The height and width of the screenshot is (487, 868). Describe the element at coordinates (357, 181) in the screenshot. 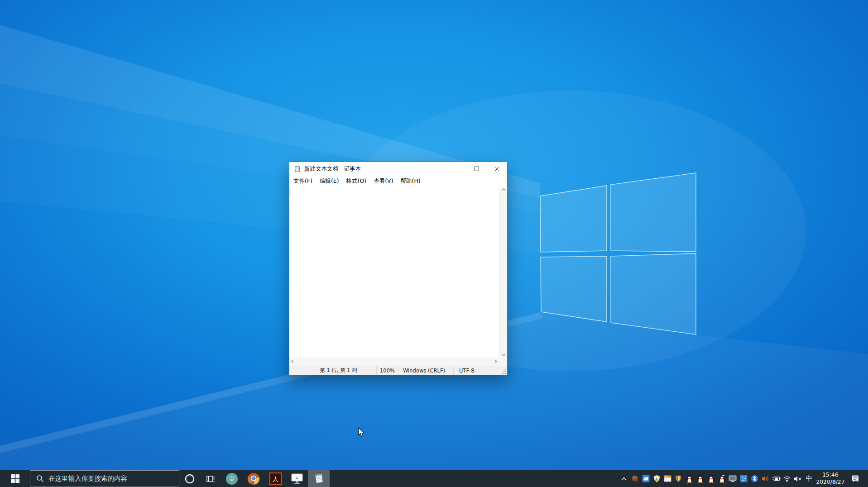

I see `menu-format: 格式(O)` at that location.